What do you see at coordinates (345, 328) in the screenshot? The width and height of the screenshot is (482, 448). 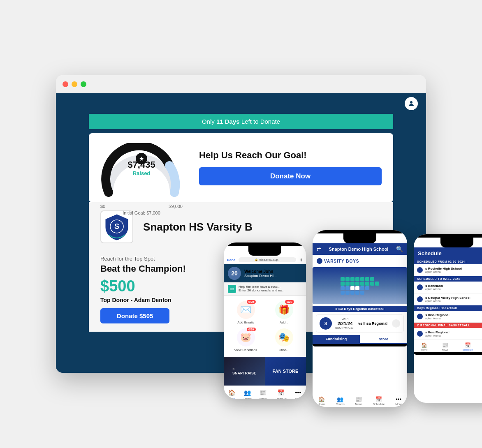 I see `phone2-game-time: 5:00 PM CST` at bounding box center [345, 328].